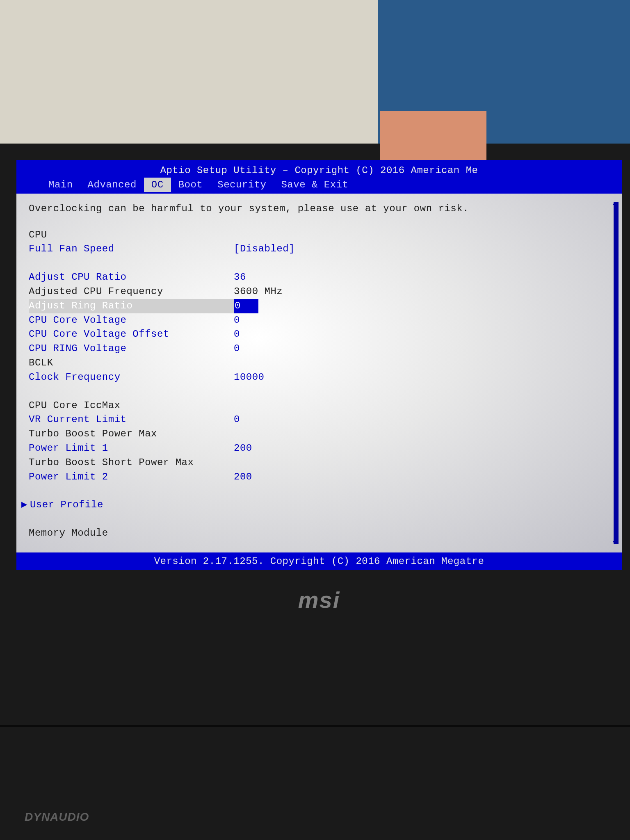  Describe the element at coordinates (420, 349) in the screenshot. I see `cpu-ring-voltage-value: 0` at that location.